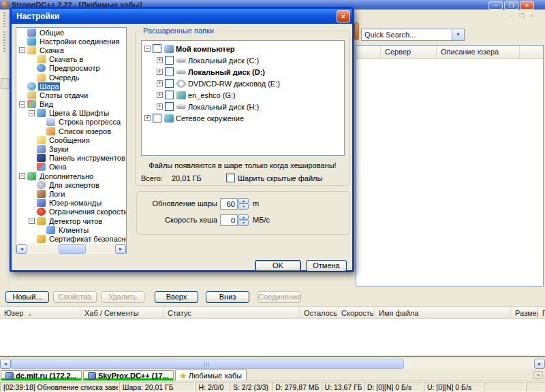 This screenshot has width=545, height=392. Describe the element at coordinates (182, 16) in the screenshot. I see `settings-dialog-titlebar: Настройки ×` at that location.